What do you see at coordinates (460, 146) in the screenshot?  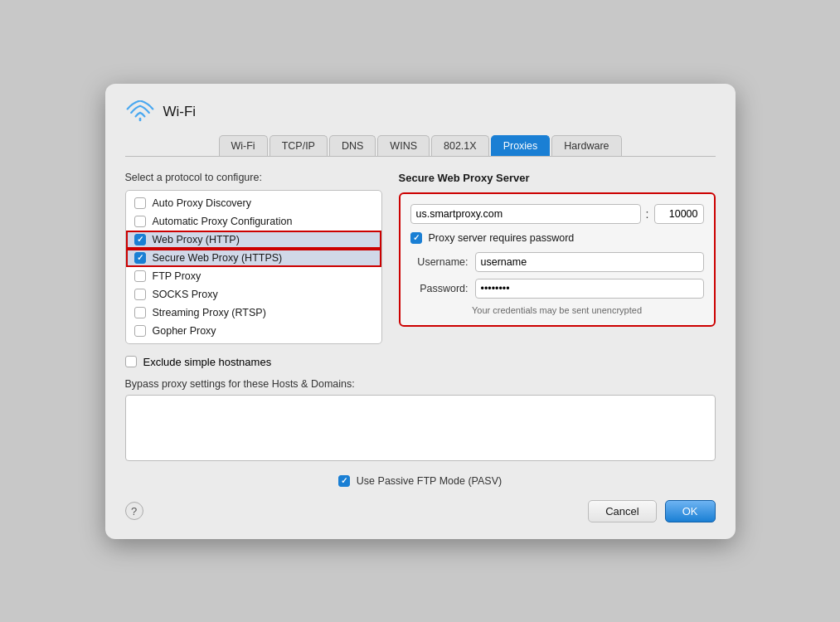 I see `tab-8021x: 802.1X` at bounding box center [460, 146].